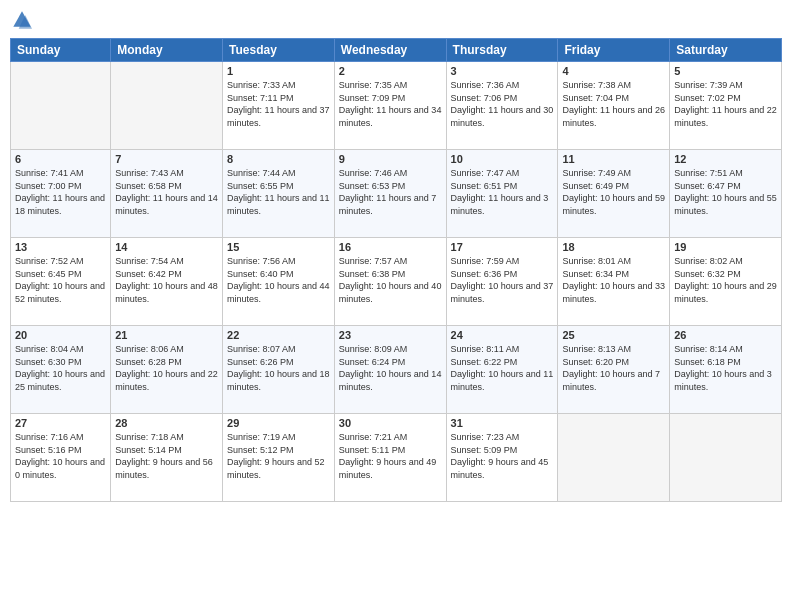 Image resolution: width=792 pixels, height=612 pixels. Describe the element at coordinates (22, 20) in the screenshot. I see `logo-icon` at that location.